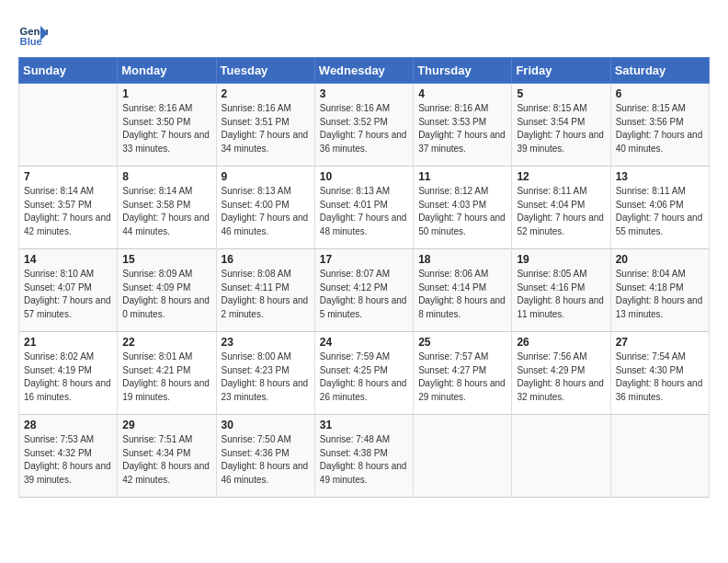 The image size is (728, 563). Describe the element at coordinates (167, 71) in the screenshot. I see `calendar-header-monday: Monday` at that location.